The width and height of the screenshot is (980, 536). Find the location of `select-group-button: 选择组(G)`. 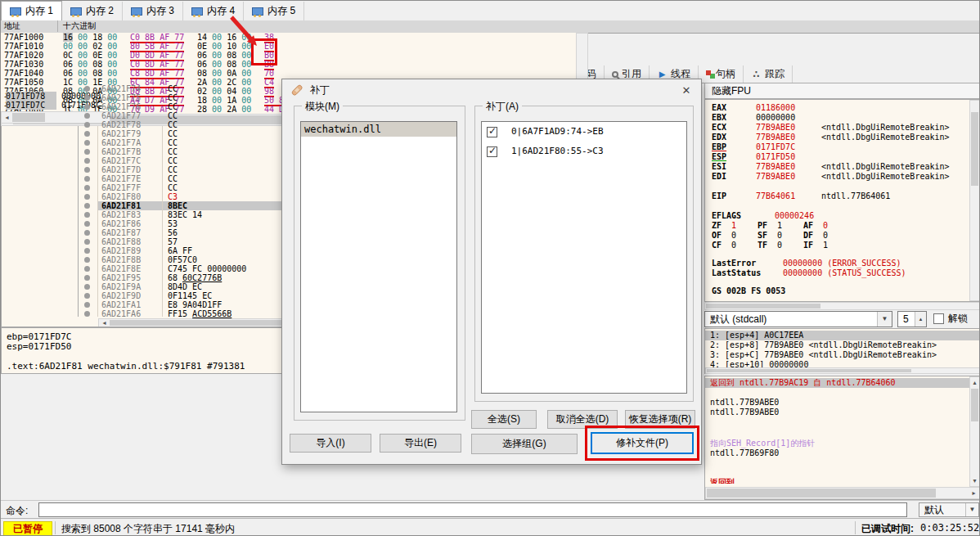

select-group-button: 选择组(G) is located at coordinates (524, 444).